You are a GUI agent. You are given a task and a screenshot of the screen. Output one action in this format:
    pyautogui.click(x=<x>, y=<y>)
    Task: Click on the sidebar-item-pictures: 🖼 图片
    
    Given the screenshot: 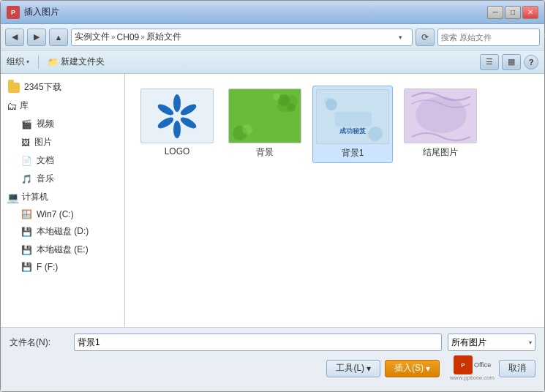 What is the action you would take?
    pyautogui.click(x=63, y=142)
    